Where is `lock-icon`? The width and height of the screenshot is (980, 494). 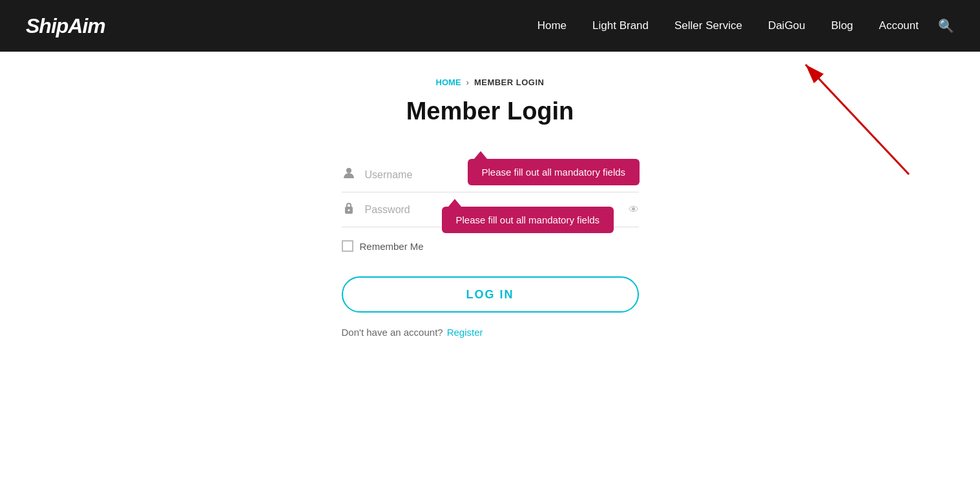
lock-icon is located at coordinates (349, 209).